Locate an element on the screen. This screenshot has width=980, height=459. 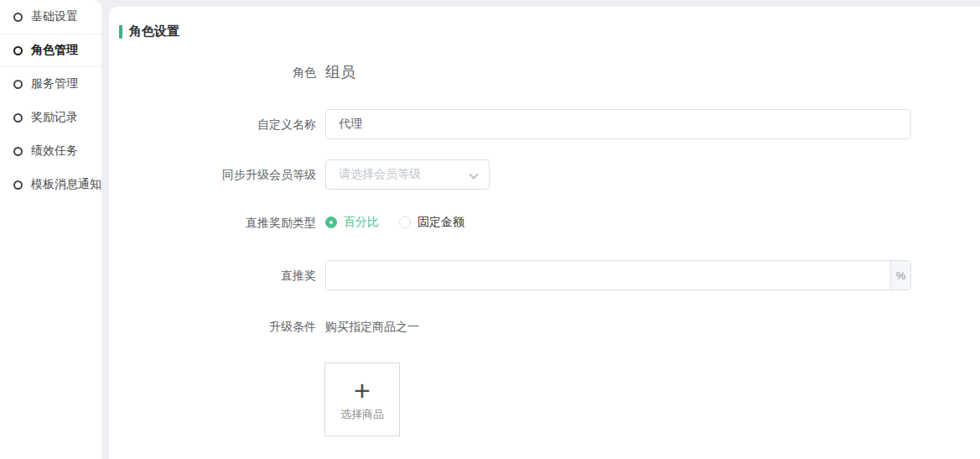
reward-type-radio-group: 百分比 固定金额 is located at coordinates (395, 222).